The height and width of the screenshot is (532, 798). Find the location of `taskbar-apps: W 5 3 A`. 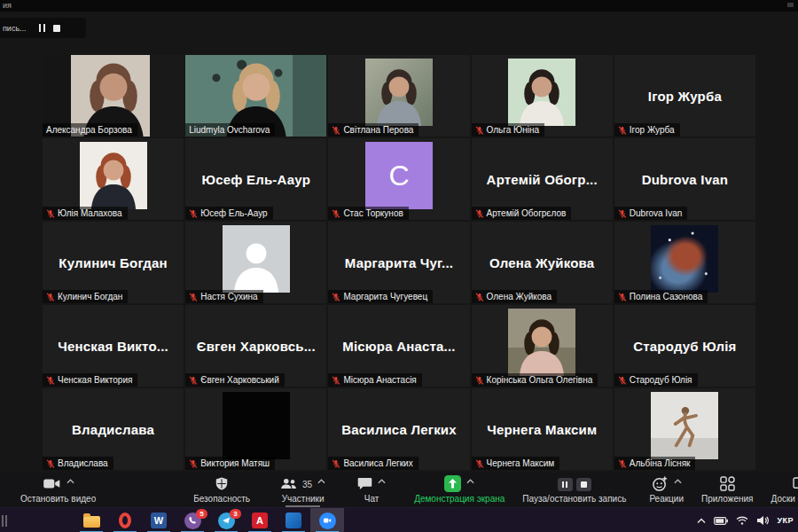

taskbar-apps: W 5 3 A is located at coordinates (209, 520).